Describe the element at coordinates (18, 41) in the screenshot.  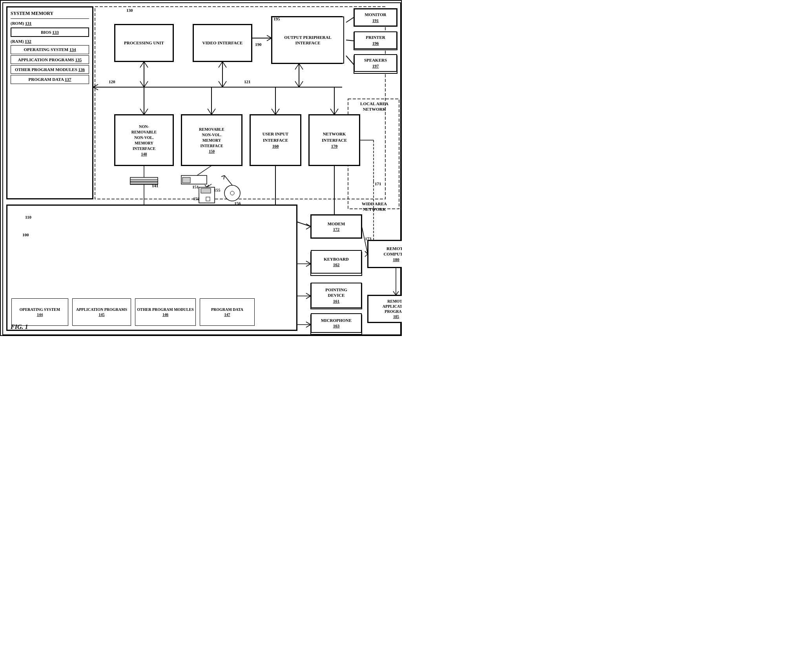
I see `ram-label: (RAM)` at that location.